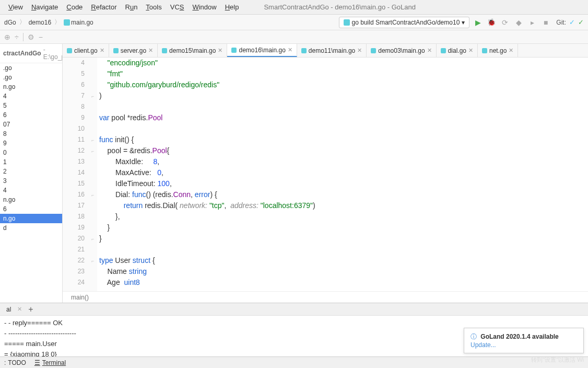 This screenshot has width=588, height=368. I want to click on git-label: Git:, so click(561, 22).